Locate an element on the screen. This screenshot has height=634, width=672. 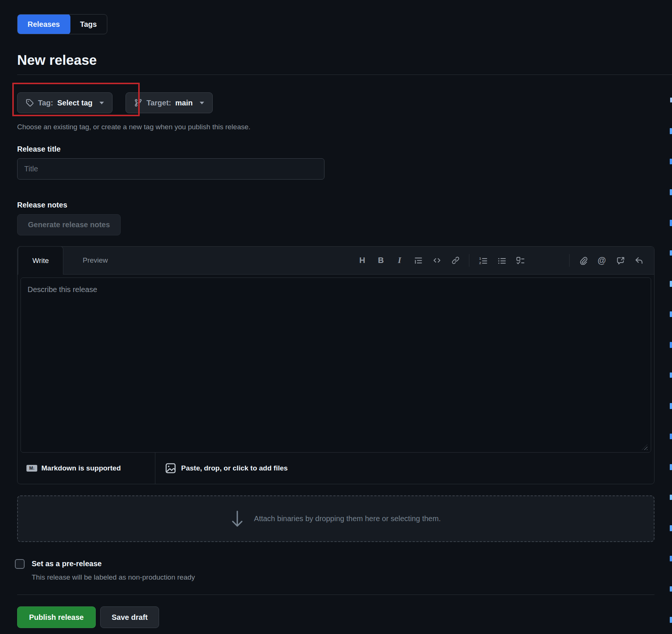
add-files-label: Paste, drop, or click to add files is located at coordinates (234, 468).